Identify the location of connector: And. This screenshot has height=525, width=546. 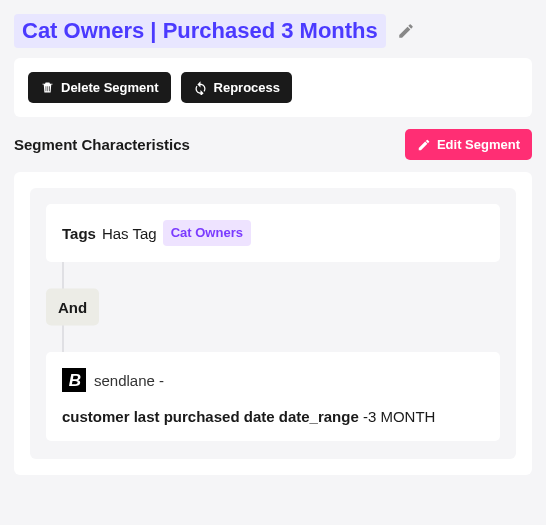
(273, 307).